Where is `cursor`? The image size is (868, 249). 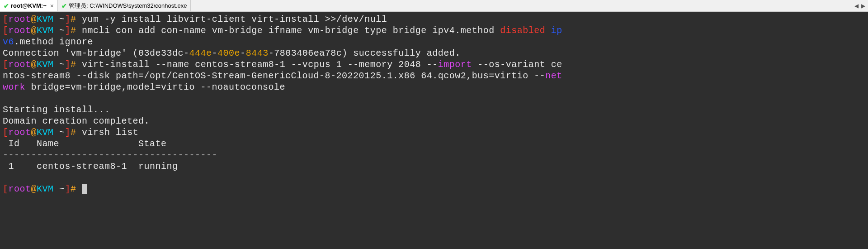 cursor is located at coordinates (84, 189).